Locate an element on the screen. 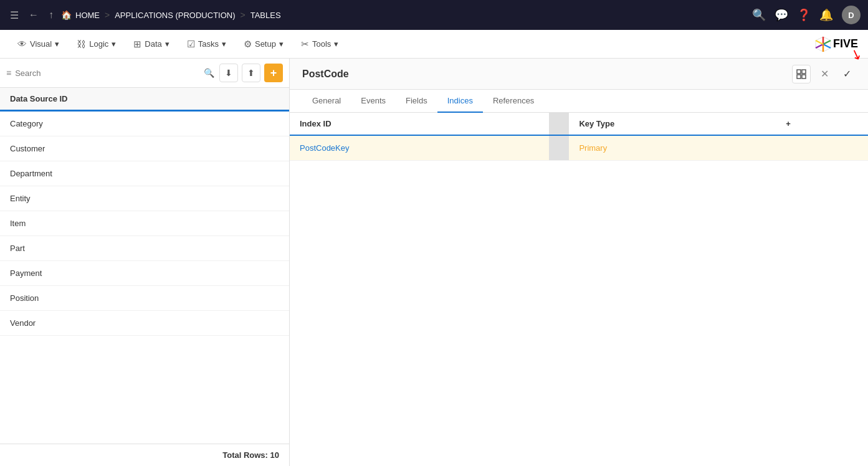 This screenshot has height=466, width=868. search-bar: ≡ 🔍 ⬇ ⬆ + is located at coordinates (145, 74).